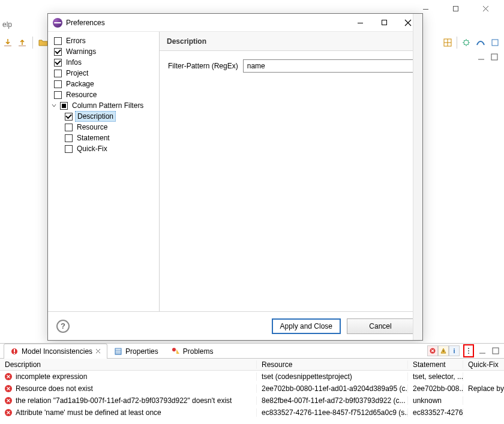 The height and width of the screenshot is (424, 504). Describe the element at coordinates (481, 43) in the screenshot. I see `arc-perspective-icon` at that location.